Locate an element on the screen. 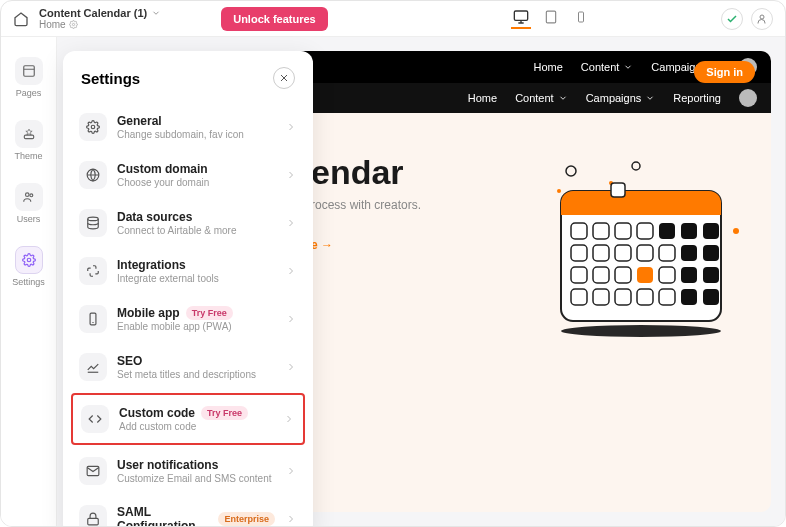  rail-label: Settings is located at coordinates (28, 282).